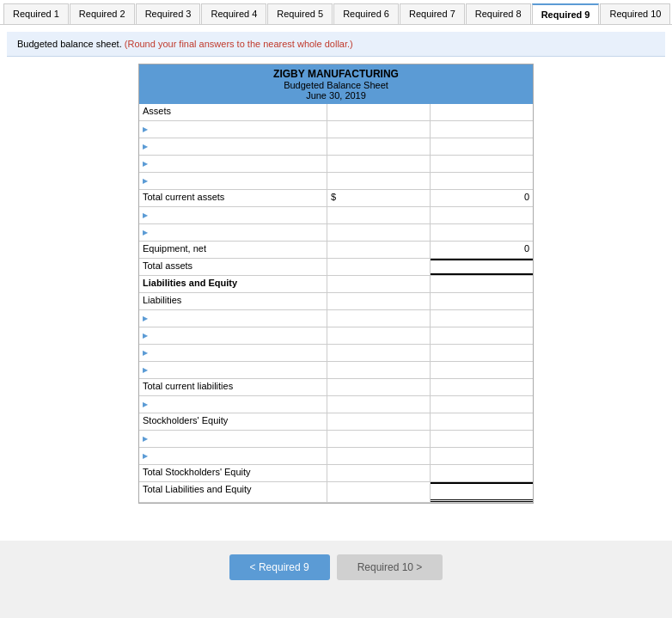 This screenshot has width=672, height=618. I want to click on liability-row-4-col1, so click(378, 370).